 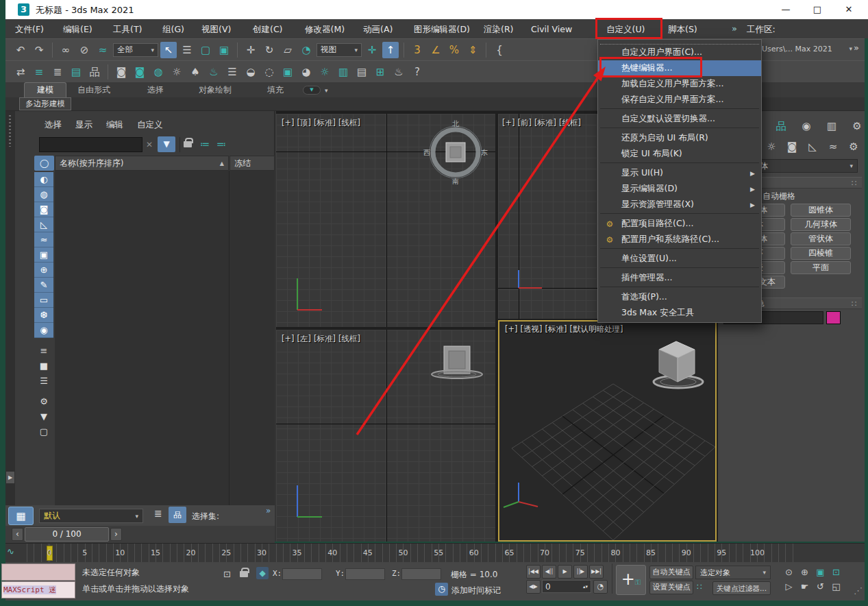 I want to click on display-hidden-icon: ◉, so click(x=44, y=330).